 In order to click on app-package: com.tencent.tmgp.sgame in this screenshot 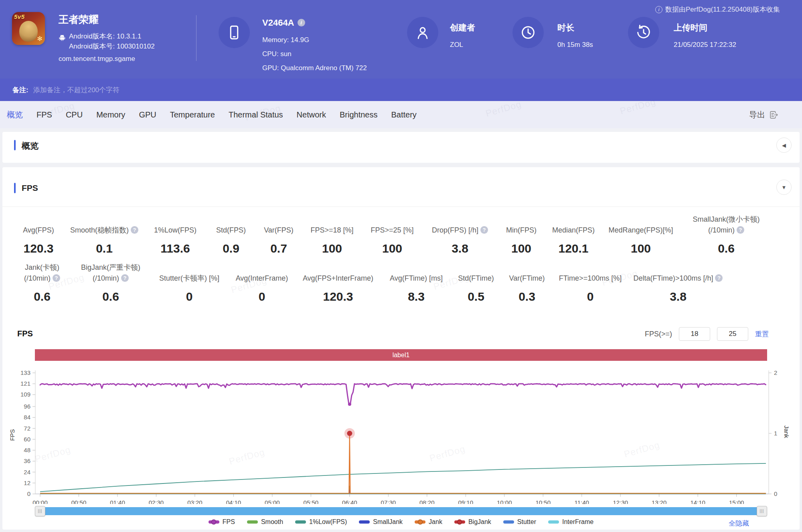, I will do `click(97, 59)`.